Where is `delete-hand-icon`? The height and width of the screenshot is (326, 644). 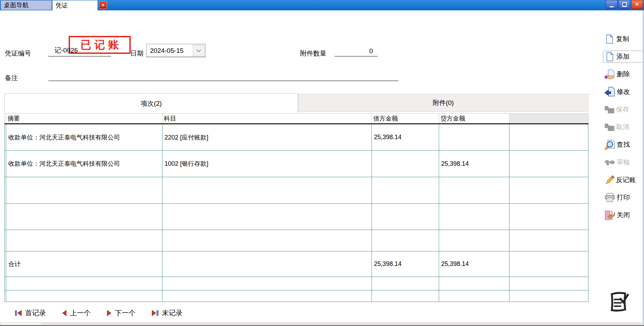 delete-hand-icon is located at coordinates (610, 74).